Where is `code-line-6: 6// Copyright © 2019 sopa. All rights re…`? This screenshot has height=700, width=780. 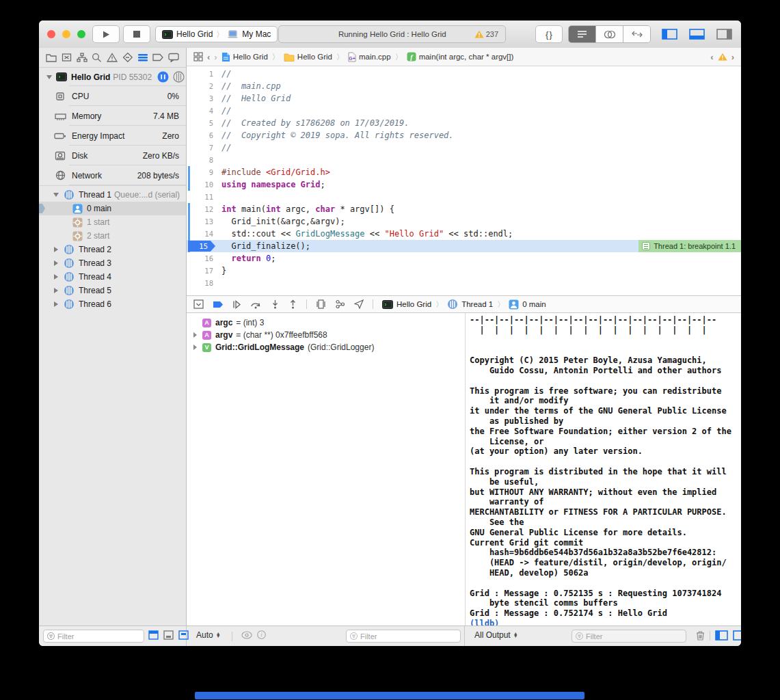 code-line-6: 6// Copyright © 2019 sopa. All rights re… is located at coordinates (463, 135).